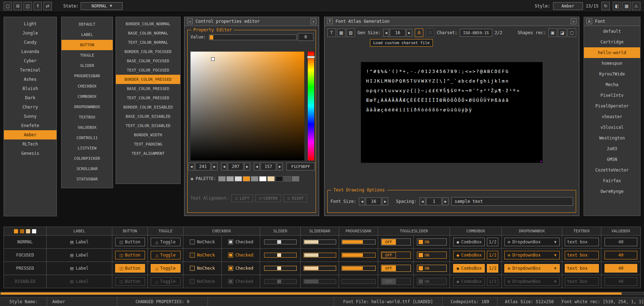  What do you see at coordinates (102, 6) in the screenshot?
I see `state-dropdown: NORMAL ▼` at bounding box center [102, 6].